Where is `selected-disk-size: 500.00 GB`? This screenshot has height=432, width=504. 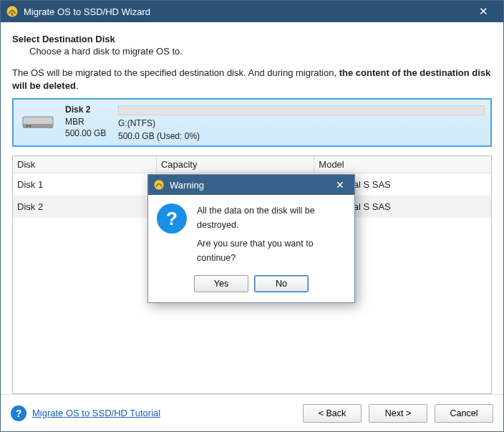 selected-disk-size: 500.00 GB is located at coordinates (87, 133).